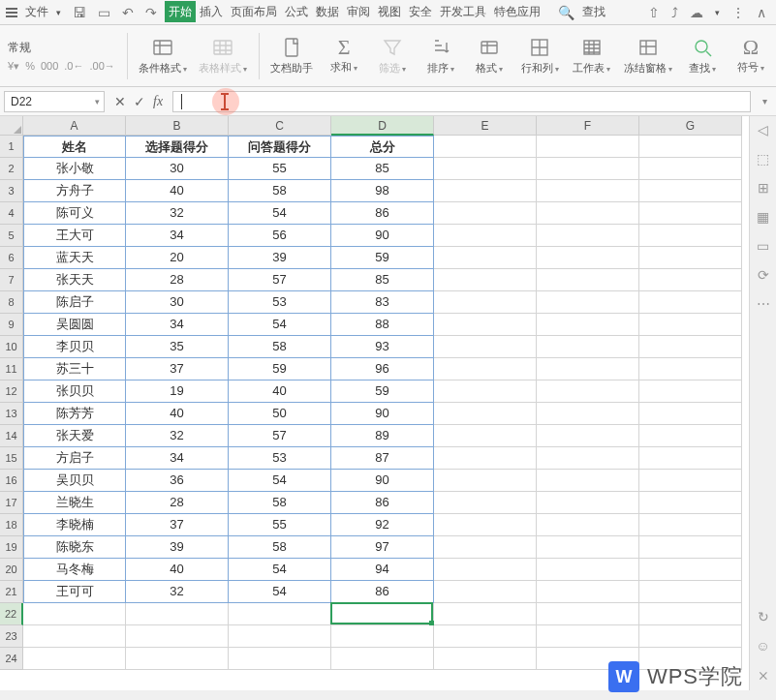 This screenshot has height=700, width=776. What do you see at coordinates (37, 12) in the screenshot?
I see `file-menu: 文件` at bounding box center [37, 12].